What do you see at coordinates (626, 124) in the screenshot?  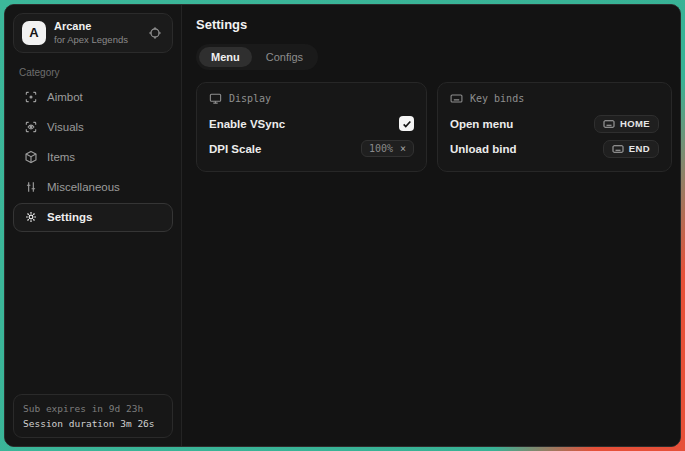 I see `open-menu-bind-button: HOME` at bounding box center [626, 124].